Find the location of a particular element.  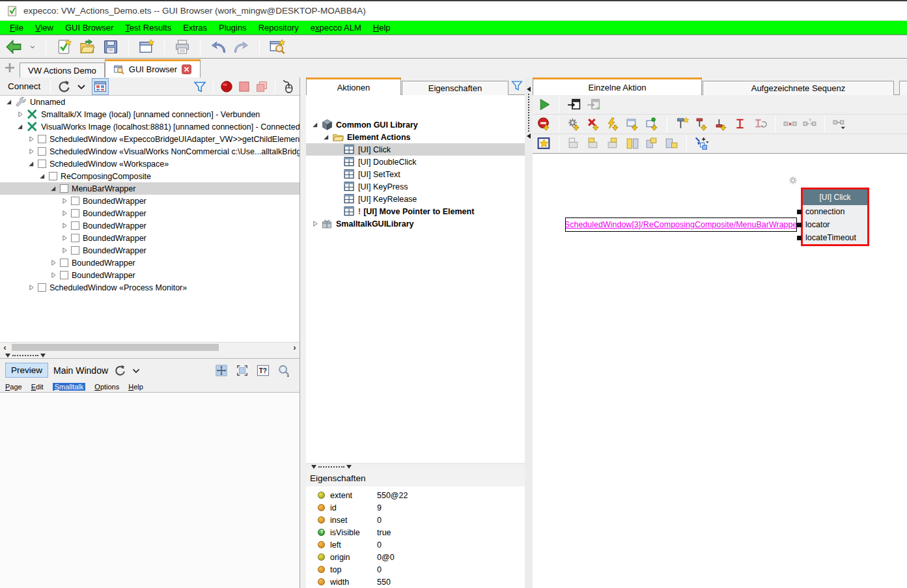

skipbp-icon is located at coordinates (544, 124).